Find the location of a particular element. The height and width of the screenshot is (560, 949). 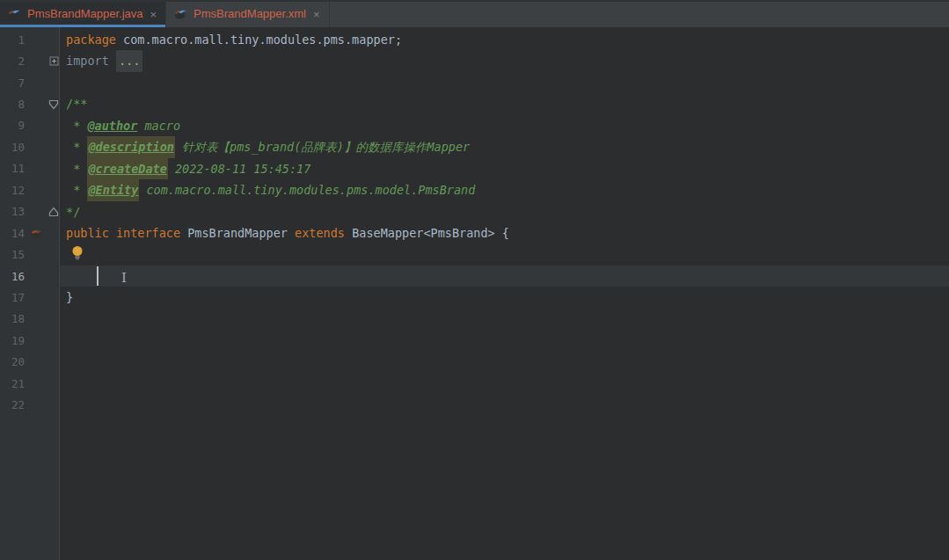

line-number: 14 is located at coordinates (12, 234).